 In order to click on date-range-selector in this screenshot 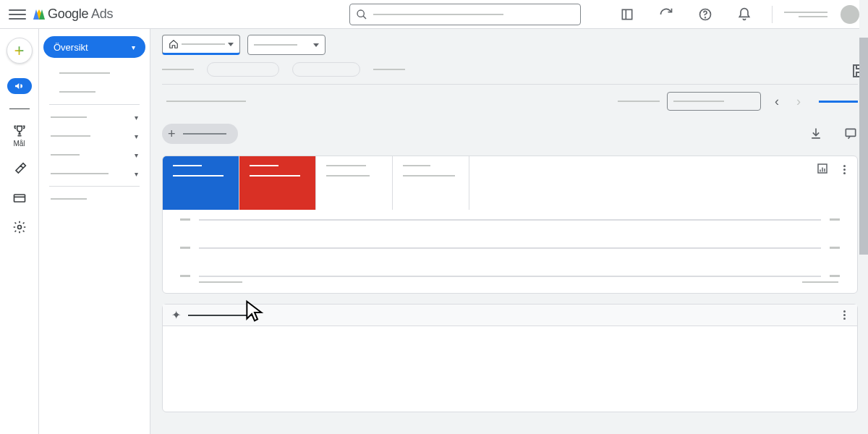, I will do `click(714, 101)`.